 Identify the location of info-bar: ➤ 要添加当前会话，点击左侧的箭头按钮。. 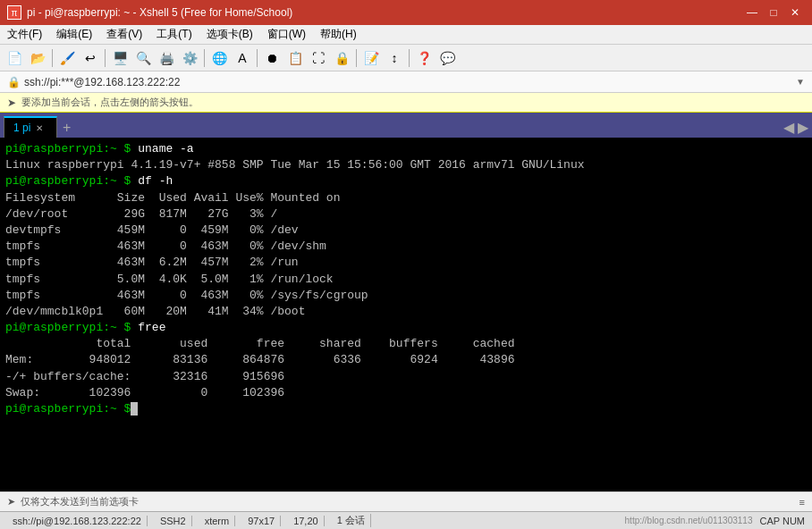
(406, 103).